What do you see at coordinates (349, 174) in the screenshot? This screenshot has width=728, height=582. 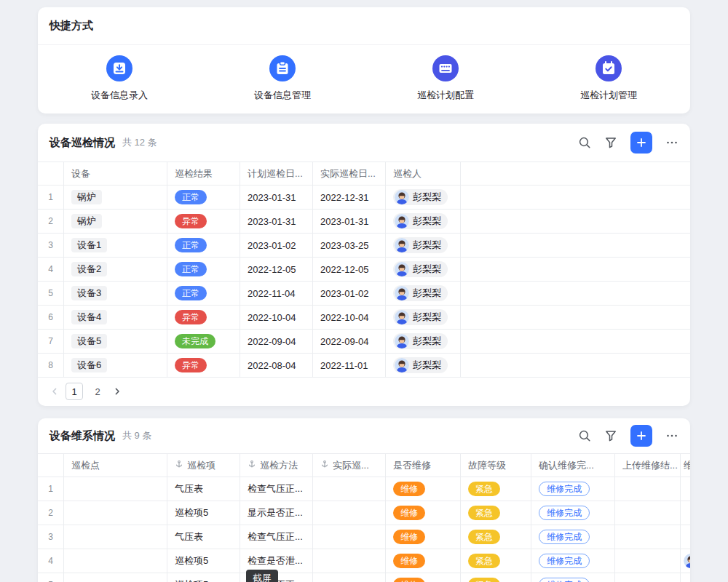 I see `column-header-actual-date: 实际巡检日...` at bounding box center [349, 174].